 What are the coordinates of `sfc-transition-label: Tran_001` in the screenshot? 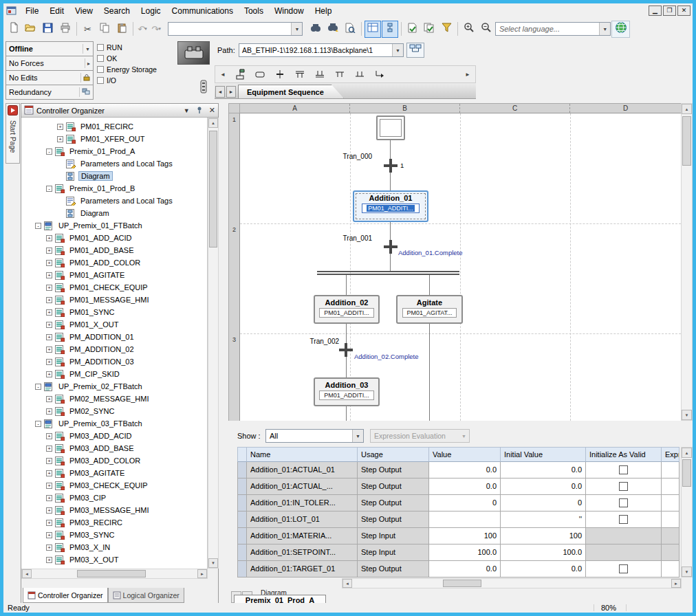 It's located at (354, 238).